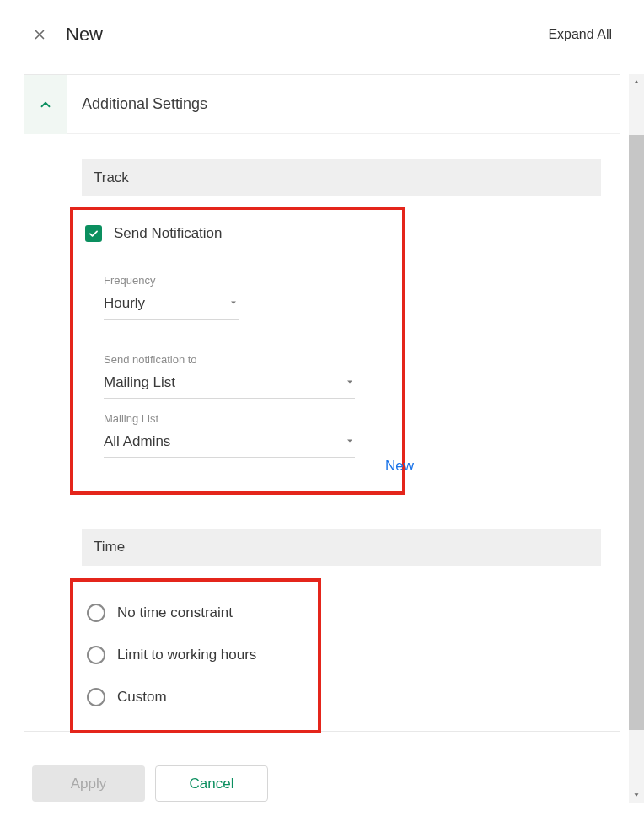 Image resolution: width=644 pixels, height=827 pixels. I want to click on footer-actions: Apply Cancel, so click(150, 784).